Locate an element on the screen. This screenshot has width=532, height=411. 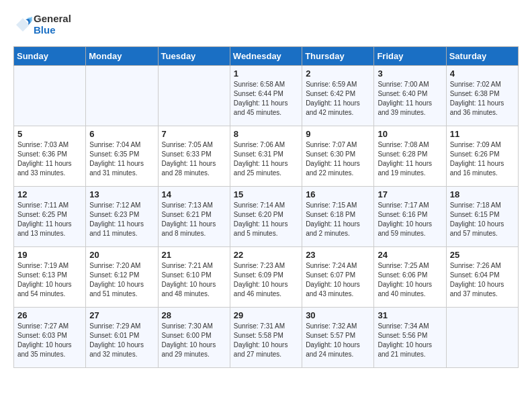
calendar-cell: 10Sunrise: 7:08 AM Sunset: 6:28 PM Dayli… is located at coordinates (410, 156).